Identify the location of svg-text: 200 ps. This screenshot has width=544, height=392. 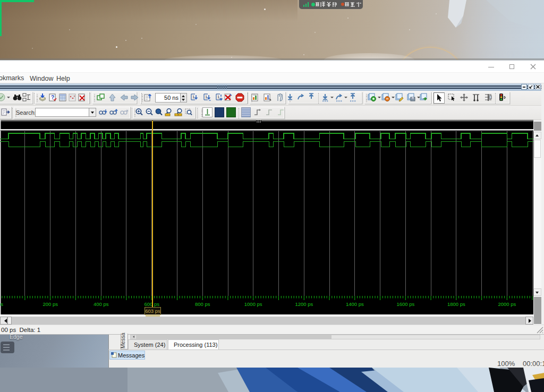
(50, 304).